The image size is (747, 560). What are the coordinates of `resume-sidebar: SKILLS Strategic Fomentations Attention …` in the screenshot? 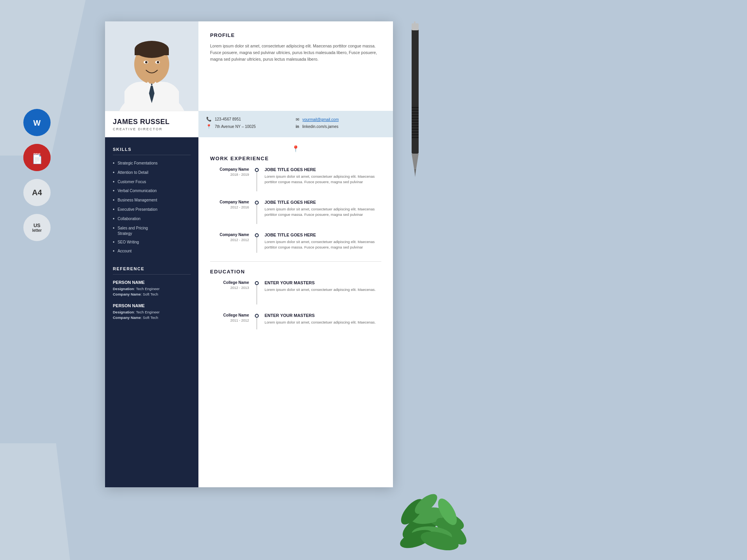 It's located at (152, 312).